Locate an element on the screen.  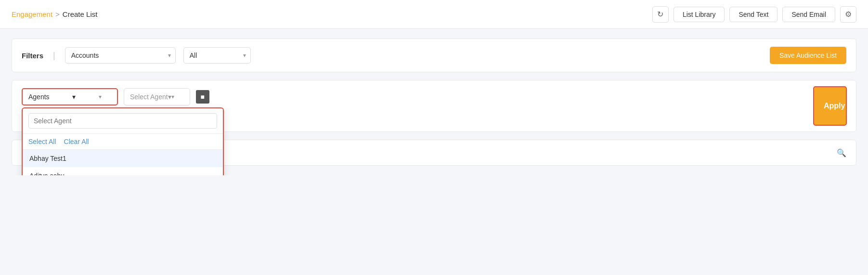
send-text-button: Send Text is located at coordinates (753, 14).